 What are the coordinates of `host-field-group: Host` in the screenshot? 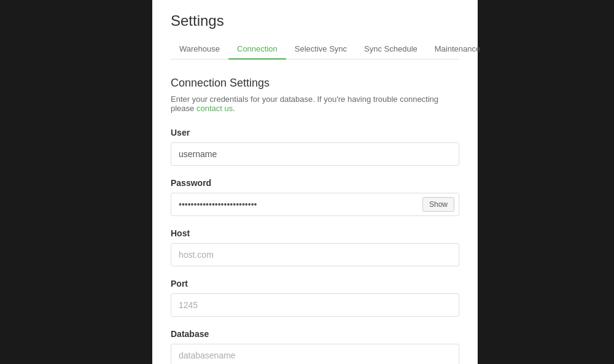 It's located at (315, 247).